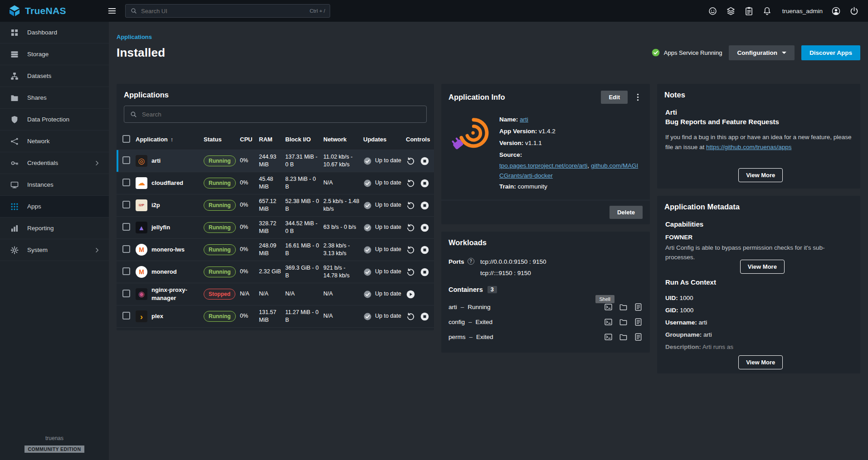 The width and height of the screenshot is (868, 460). Describe the element at coordinates (479, 307) in the screenshot. I see `container-status: Running` at that location.